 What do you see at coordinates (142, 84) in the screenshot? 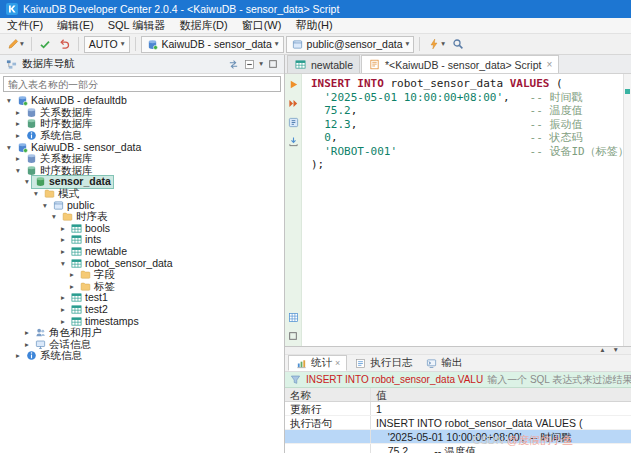
I see `table-filter-input` at bounding box center [142, 84].